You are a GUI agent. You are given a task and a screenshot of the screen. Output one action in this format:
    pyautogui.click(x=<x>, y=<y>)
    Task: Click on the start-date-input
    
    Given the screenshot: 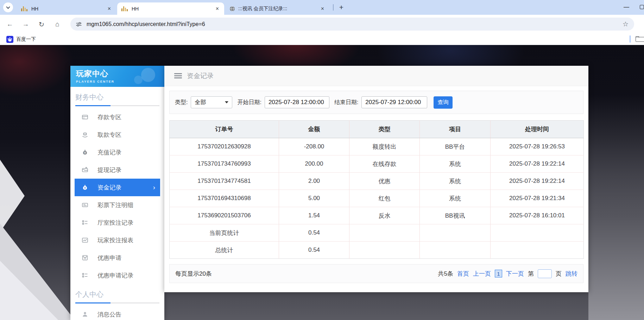 What is the action you would take?
    pyautogui.click(x=297, y=102)
    